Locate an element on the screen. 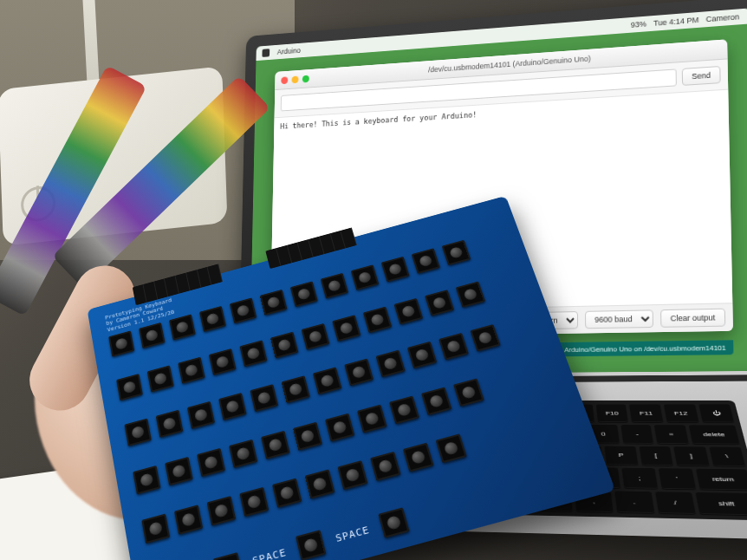 This screenshot has width=747, height=560. key-.: . is located at coordinates (634, 503).